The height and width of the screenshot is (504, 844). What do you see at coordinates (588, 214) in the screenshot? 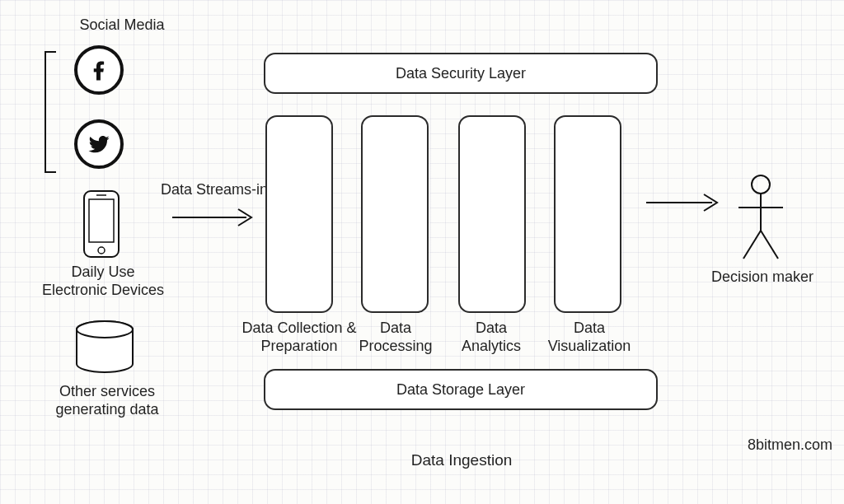
I see `pillar-visualization` at bounding box center [588, 214].